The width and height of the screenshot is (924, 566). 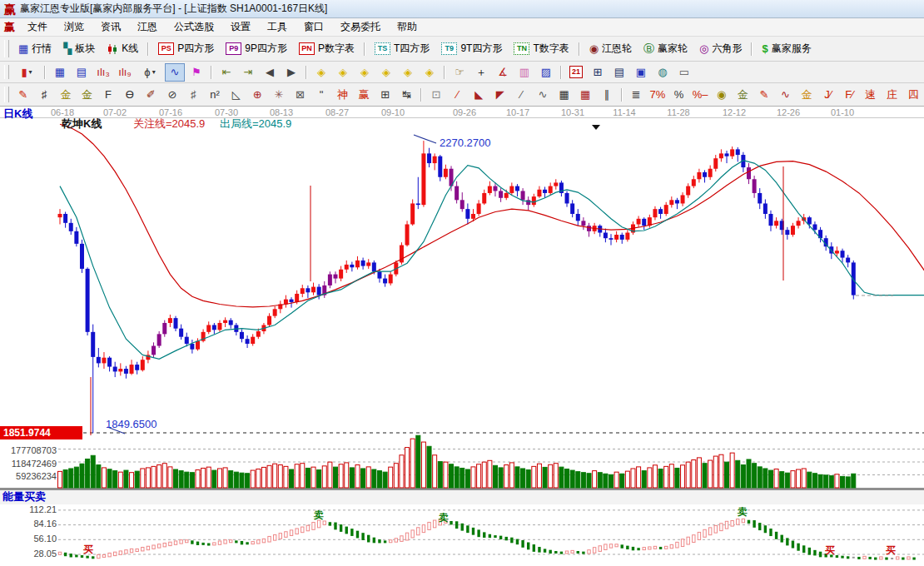 I want to click on oscillator-panel-label: 能量买卖, so click(x=24, y=497).